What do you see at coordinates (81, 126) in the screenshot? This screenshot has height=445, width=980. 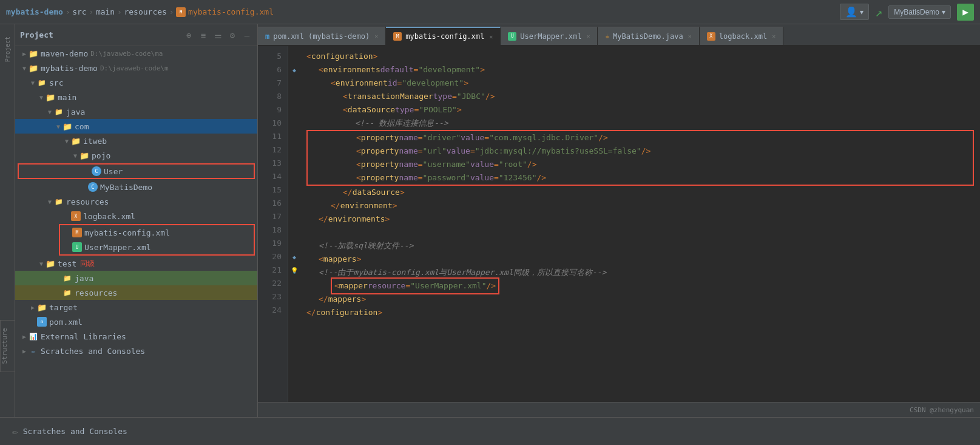 I see `tree-label-com: com` at bounding box center [81, 126].